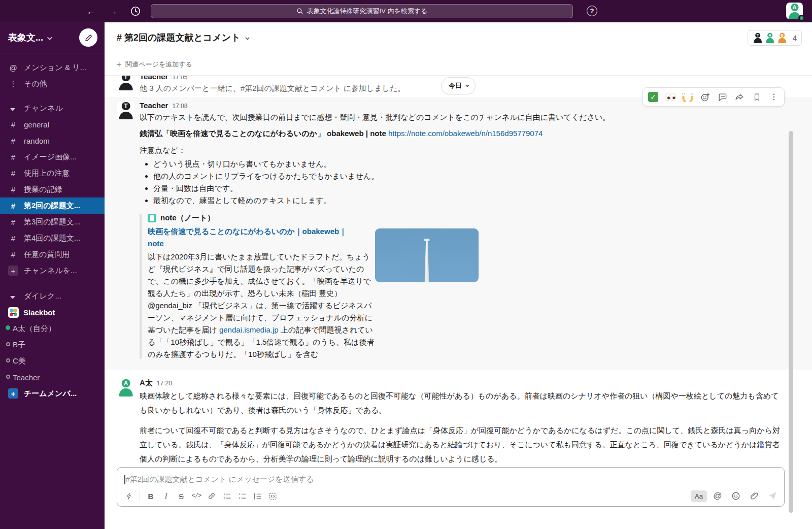 The image size is (812, 529). What do you see at coordinates (257, 496) in the screenshot?
I see `blockquote-icon` at bounding box center [257, 496].